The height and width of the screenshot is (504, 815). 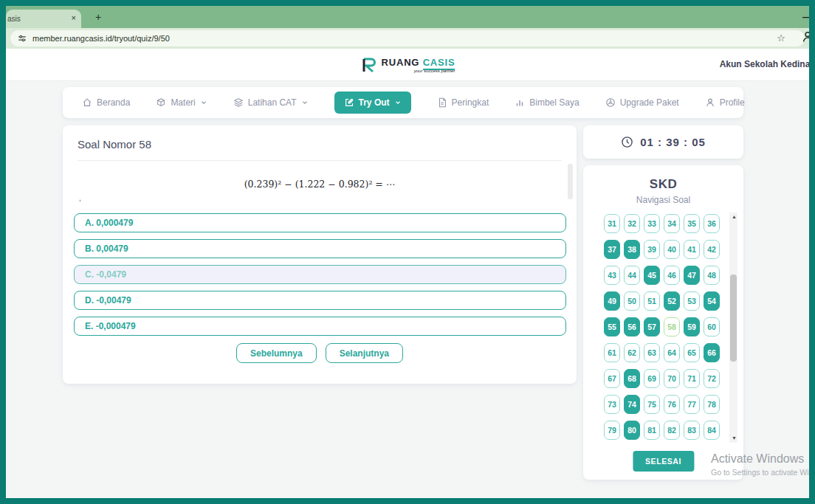 I want to click on timer-card: 01 : 39 : 05, so click(x=663, y=142).